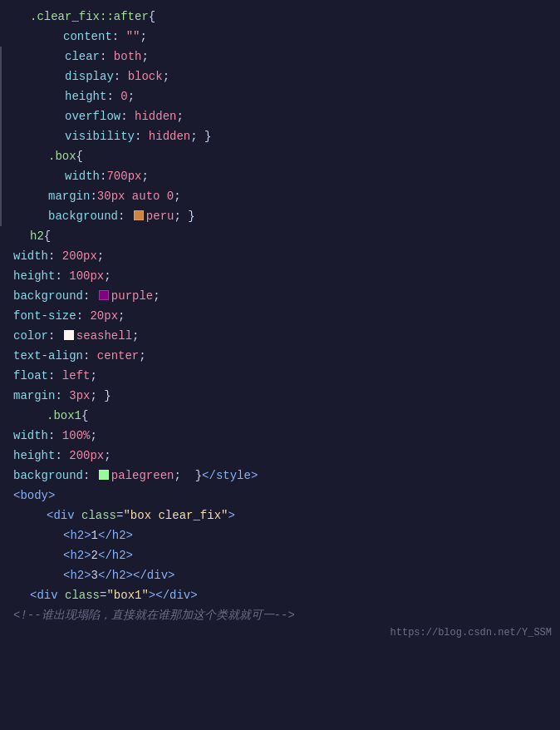 The width and height of the screenshot is (560, 730). What do you see at coordinates (280, 496) in the screenshot?
I see `code-line: <body>` at bounding box center [280, 496].